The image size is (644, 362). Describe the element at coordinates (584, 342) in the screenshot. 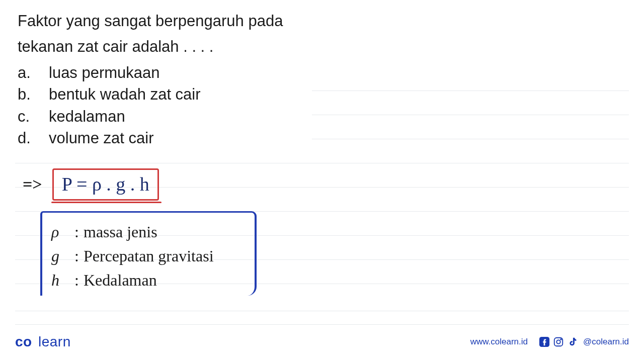

I see `social-icons: @colearn.id` at that location.